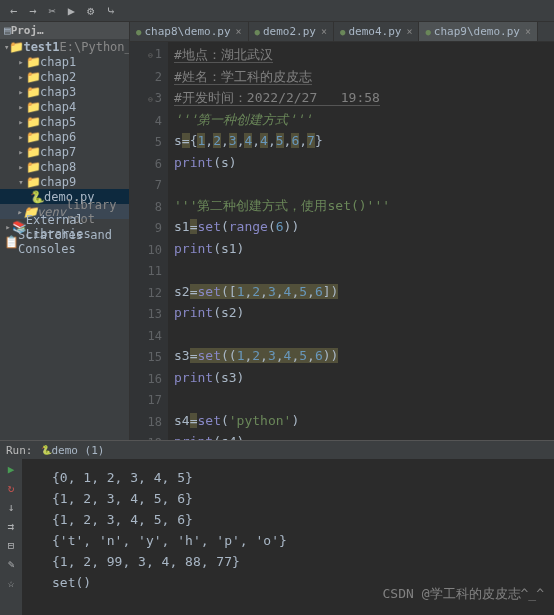 Image resolution: width=554 pixels, height=615 pixels. What do you see at coordinates (277, 11) in the screenshot?
I see `toolbar: ← → ✂ ▶ ⚙ ⤷` at bounding box center [277, 11].